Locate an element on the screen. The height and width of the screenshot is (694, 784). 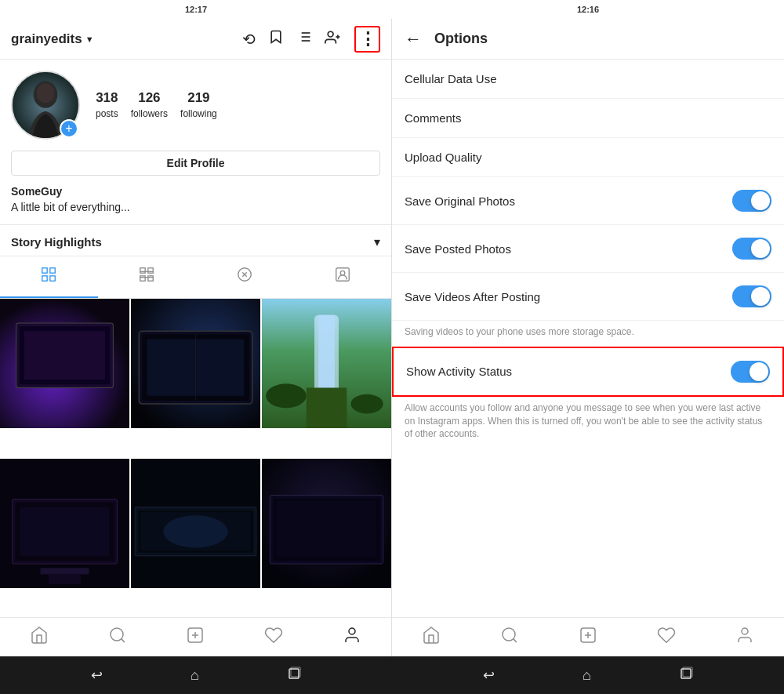
tagged-icon is located at coordinates (245, 276).